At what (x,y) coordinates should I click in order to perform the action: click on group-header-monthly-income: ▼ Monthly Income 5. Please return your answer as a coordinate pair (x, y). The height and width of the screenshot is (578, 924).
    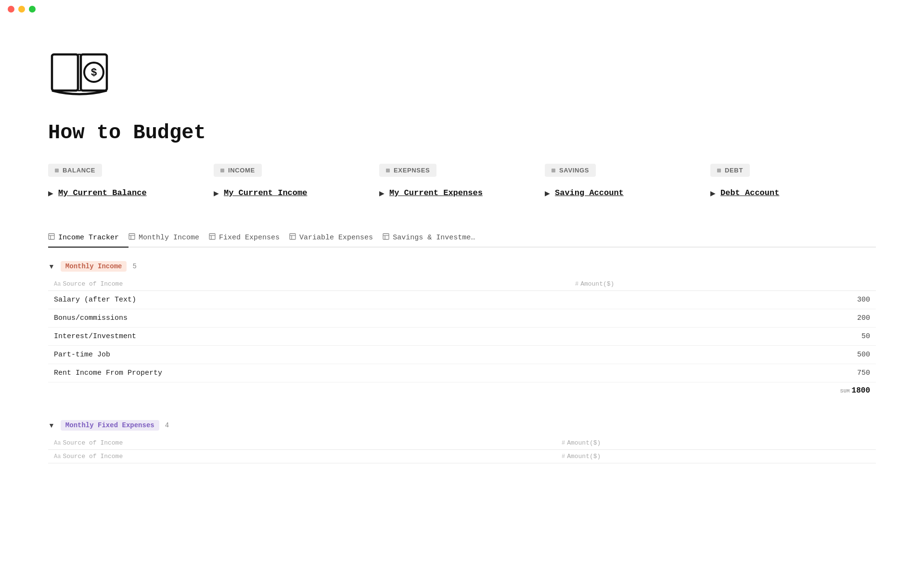
    Looking at the image, I should click on (462, 266).